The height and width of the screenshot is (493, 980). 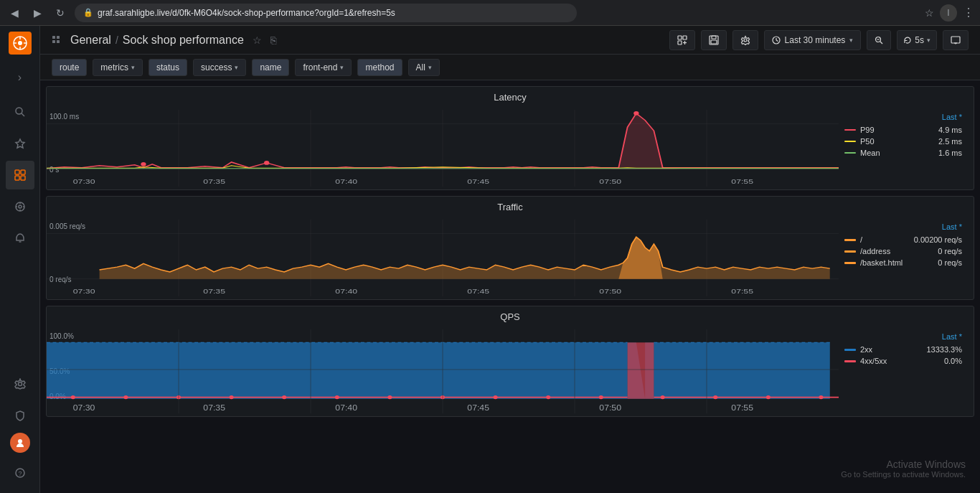 I want to click on bookmark-icon: ☆, so click(x=930, y=13).